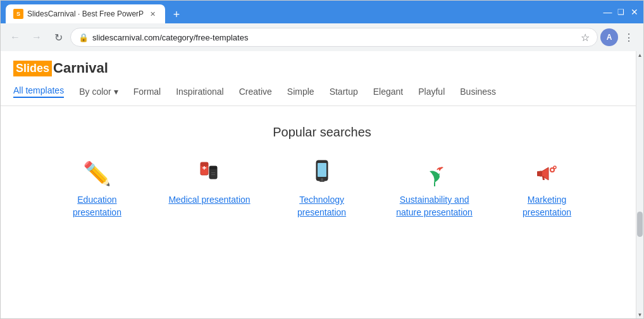 This screenshot has height=319, width=644. Describe the element at coordinates (58, 37) in the screenshot. I see `refresh-button: ↻` at that location.